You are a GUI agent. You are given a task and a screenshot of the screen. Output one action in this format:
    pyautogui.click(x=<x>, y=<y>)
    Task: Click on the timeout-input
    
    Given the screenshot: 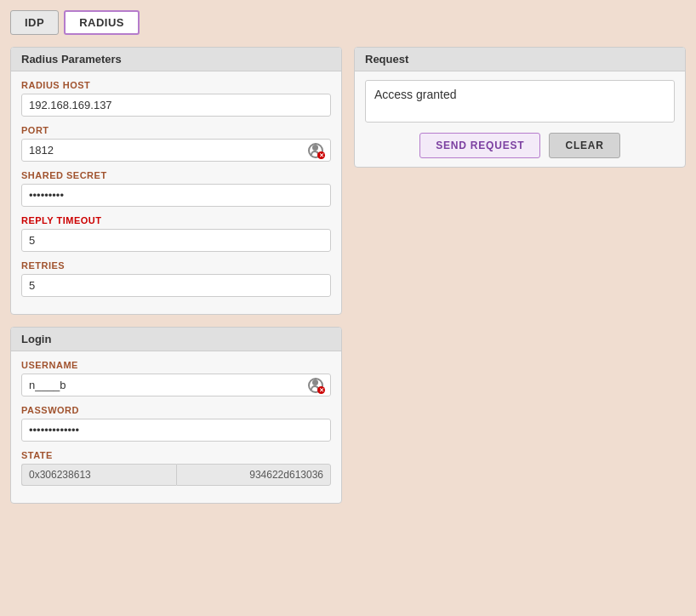 What is the action you would take?
    pyautogui.click(x=176, y=240)
    